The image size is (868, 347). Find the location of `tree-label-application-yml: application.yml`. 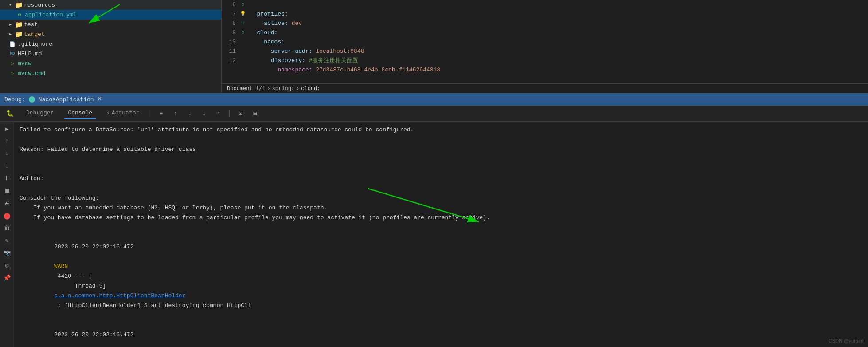

tree-label-application-yml: application.yml is located at coordinates (51, 15).